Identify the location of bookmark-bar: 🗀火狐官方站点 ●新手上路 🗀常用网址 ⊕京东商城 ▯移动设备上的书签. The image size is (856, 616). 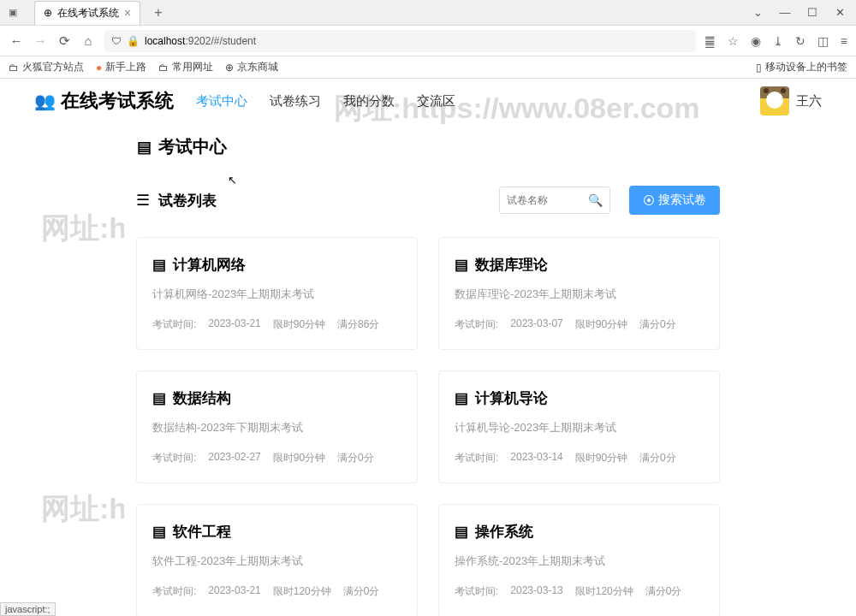
(428, 68).